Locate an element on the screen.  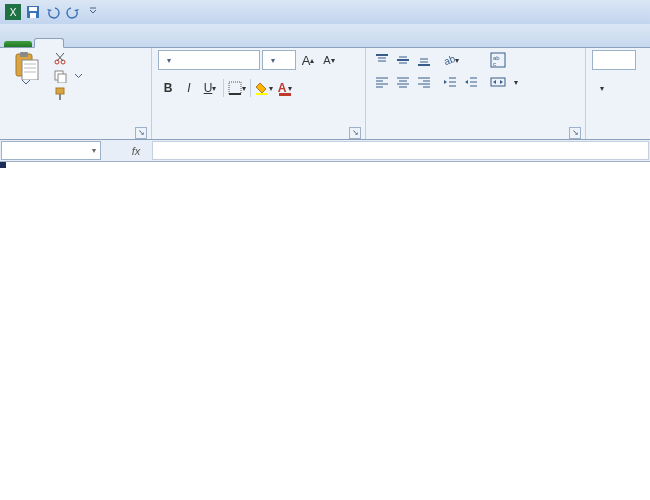
number-format-combo is located at coordinates (614, 60).